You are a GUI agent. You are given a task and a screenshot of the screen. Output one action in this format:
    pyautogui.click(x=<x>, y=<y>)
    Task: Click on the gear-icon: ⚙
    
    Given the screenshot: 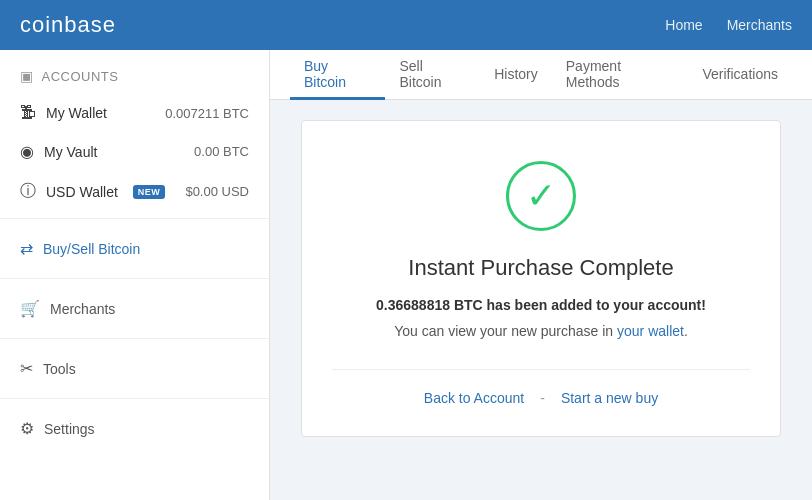 What is the action you would take?
    pyautogui.click(x=27, y=428)
    